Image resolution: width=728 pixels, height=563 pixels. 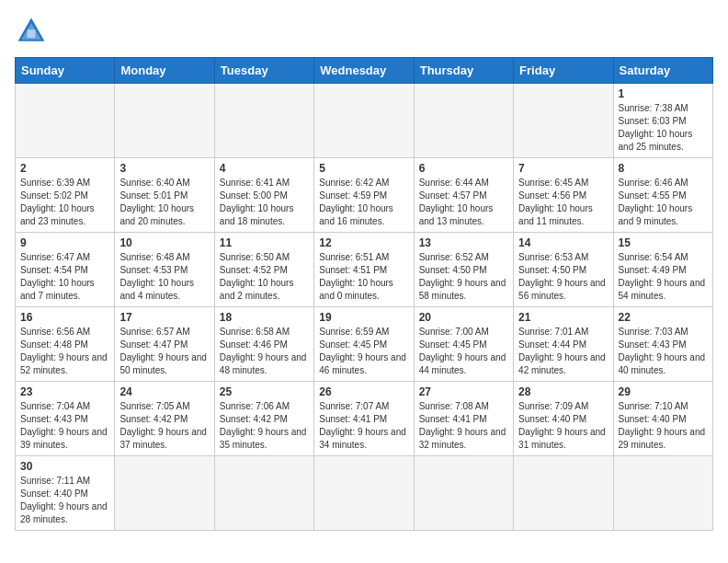 I want to click on day-info: Sunrise: 7:06 AM Sunset: 4:42 PM Dayligh…, so click(x=265, y=426).